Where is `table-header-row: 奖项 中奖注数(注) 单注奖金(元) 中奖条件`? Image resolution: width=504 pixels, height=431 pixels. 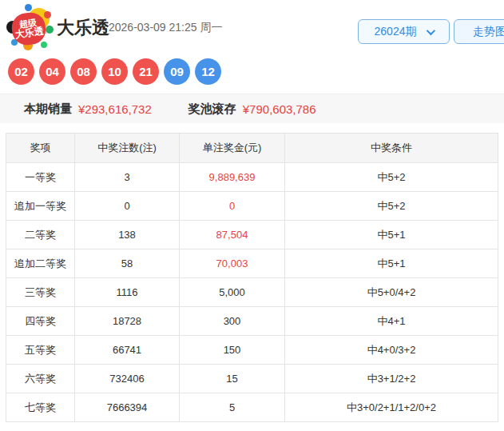
table-header-row: 奖项 中奖注数(注) 单注奖金(元) 中奖条件 is located at coordinates (252, 149).